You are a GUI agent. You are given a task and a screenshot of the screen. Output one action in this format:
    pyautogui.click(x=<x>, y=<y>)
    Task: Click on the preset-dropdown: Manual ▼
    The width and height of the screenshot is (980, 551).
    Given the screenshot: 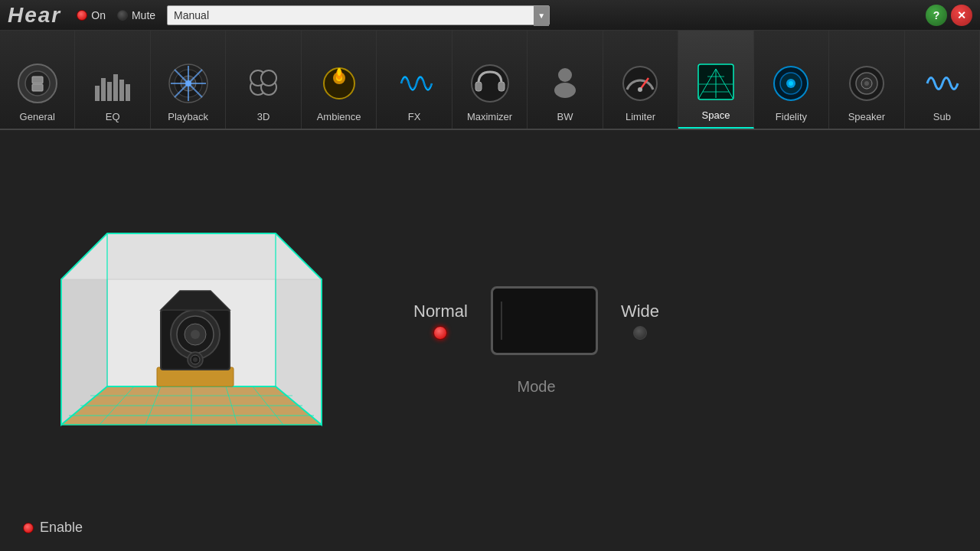 What is the action you would take?
    pyautogui.click(x=358, y=15)
    